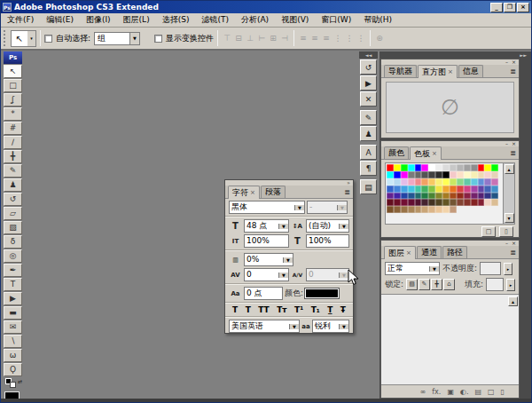 Image resolution: width=532 pixels, height=403 pixels. Describe the element at coordinates (255, 20) in the screenshot. I see `menu-item: 分析(A)` at that location.